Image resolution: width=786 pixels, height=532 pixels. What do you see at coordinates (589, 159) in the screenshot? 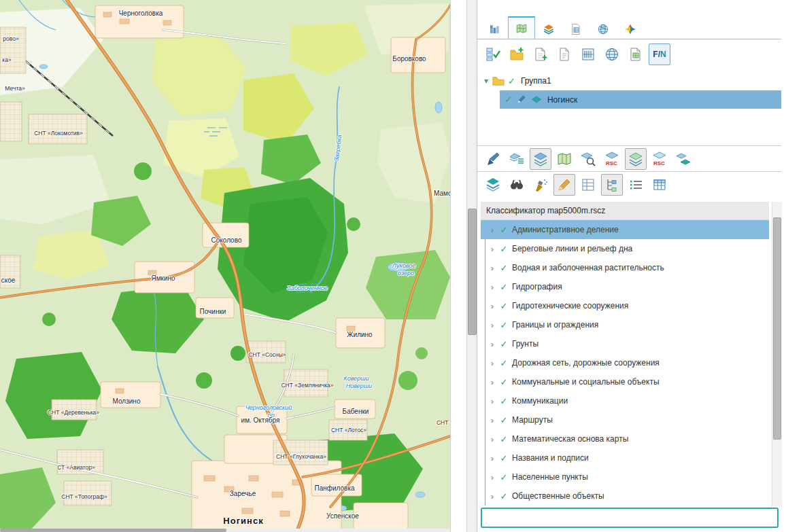
I see `layers-toolbar: RSC RSC` at bounding box center [589, 159].